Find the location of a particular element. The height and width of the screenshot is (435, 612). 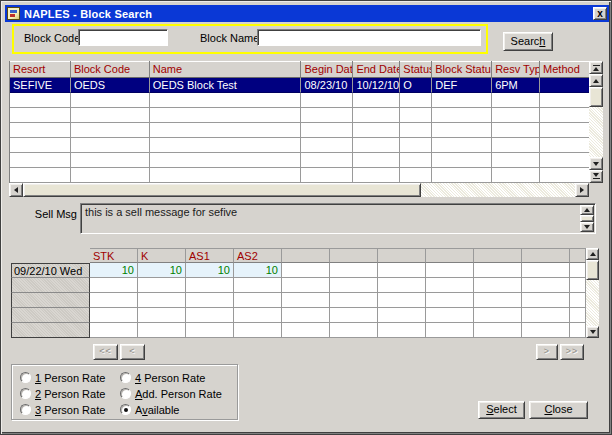

grid-prev-page-button: < is located at coordinates (132, 352).